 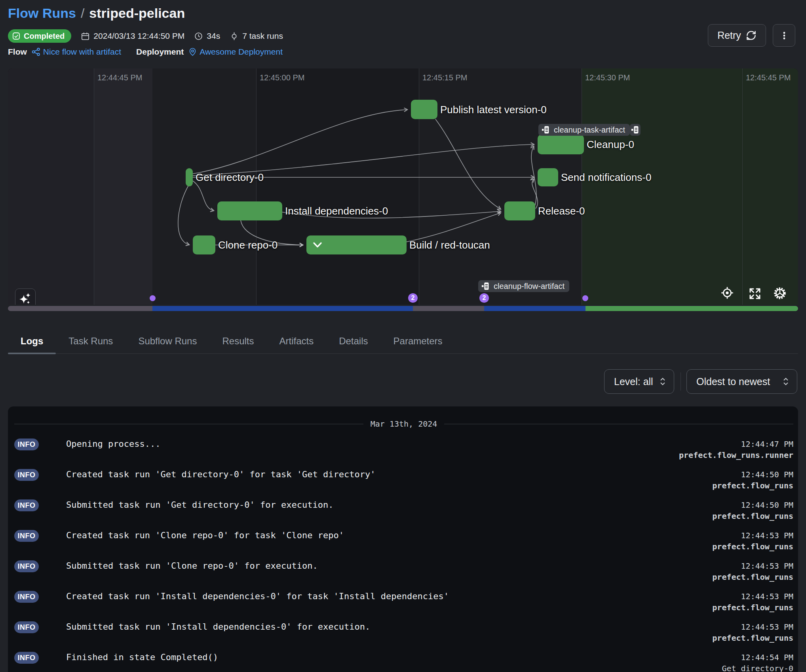 I want to click on more-actions-button, so click(x=784, y=36).